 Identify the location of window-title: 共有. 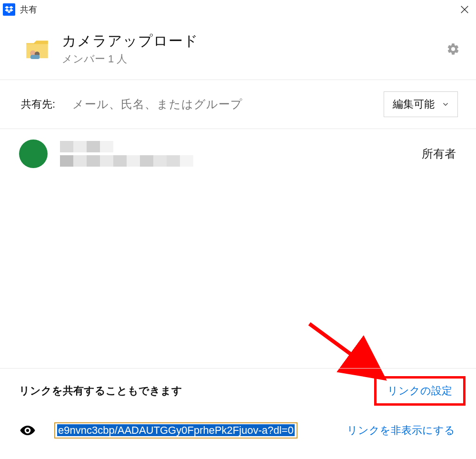
(29, 10).